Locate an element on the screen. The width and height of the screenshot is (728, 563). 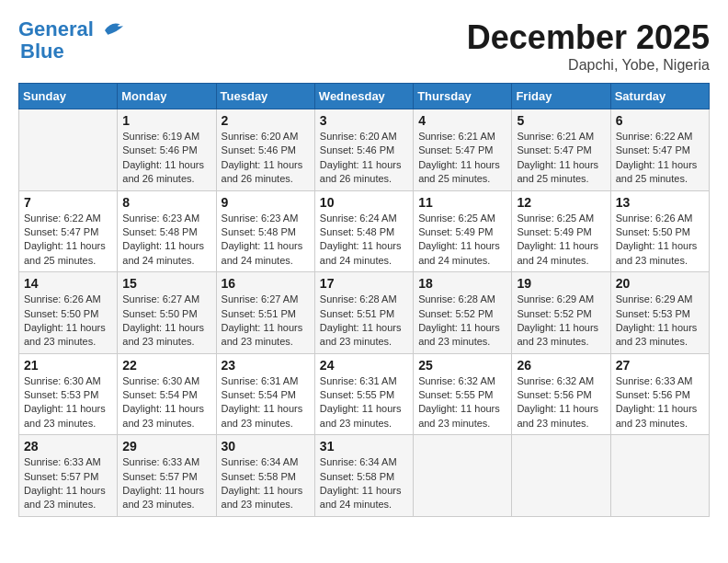
calendar-week-row: 1Sunrise: 6:19 AM Sunset: 5:46 PM Daylig… is located at coordinates (364, 151).